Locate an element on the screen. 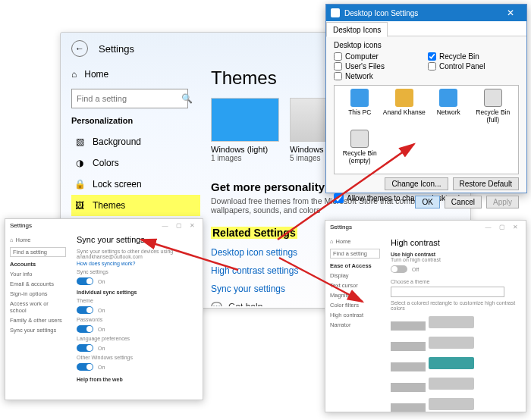  sidebar-item-lockscreen: 🔒 Lock screen is located at coordinates (136, 184).